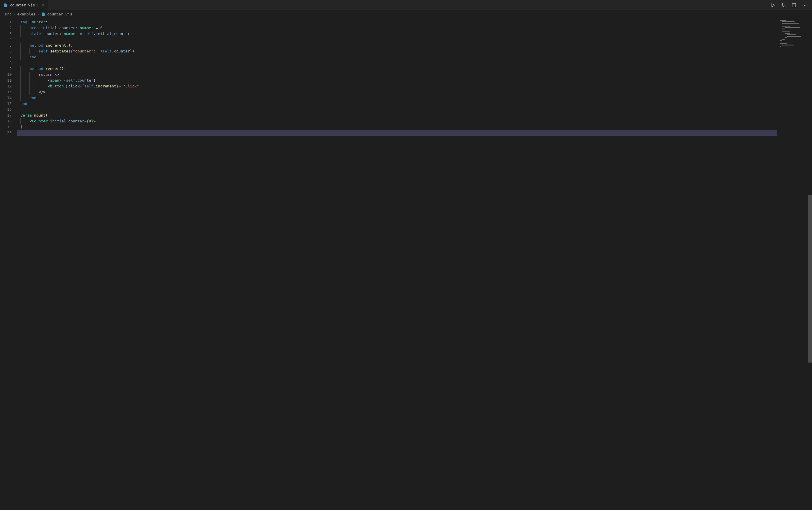 The height and width of the screenshot is (510, 812). What do you see at coordinates (8, 110) in the screenshot?
I see `line-number: 16` at bounding box center [8, 110].